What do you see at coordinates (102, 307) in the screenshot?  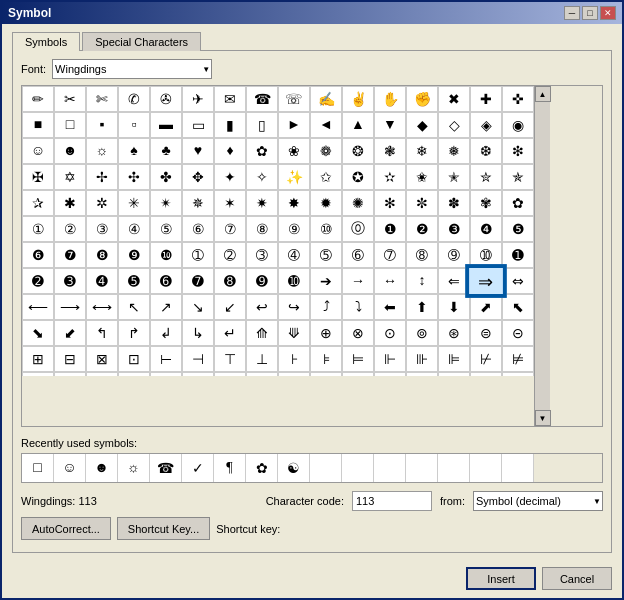 I see `symbol-cell: ⟷` at bounding box center [102, 307].